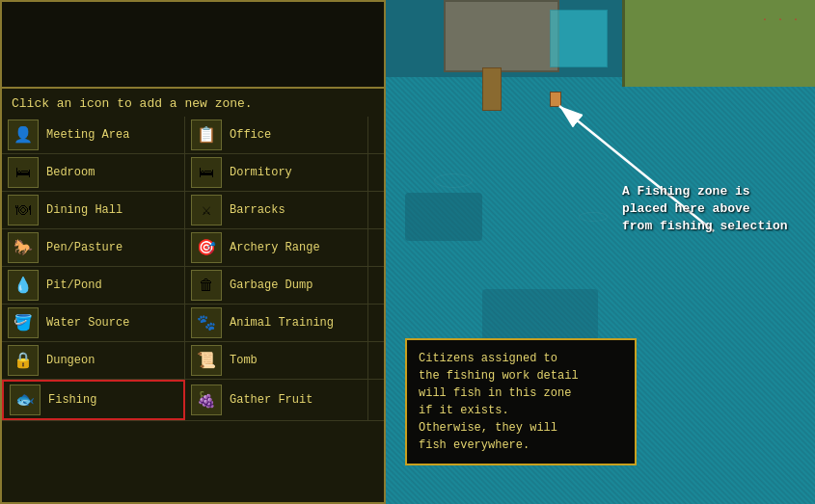 The width and height of the screenshot is (815, 504). I want to click on zone-item-barracks: ⚔ Barracks, so click(277, 210).